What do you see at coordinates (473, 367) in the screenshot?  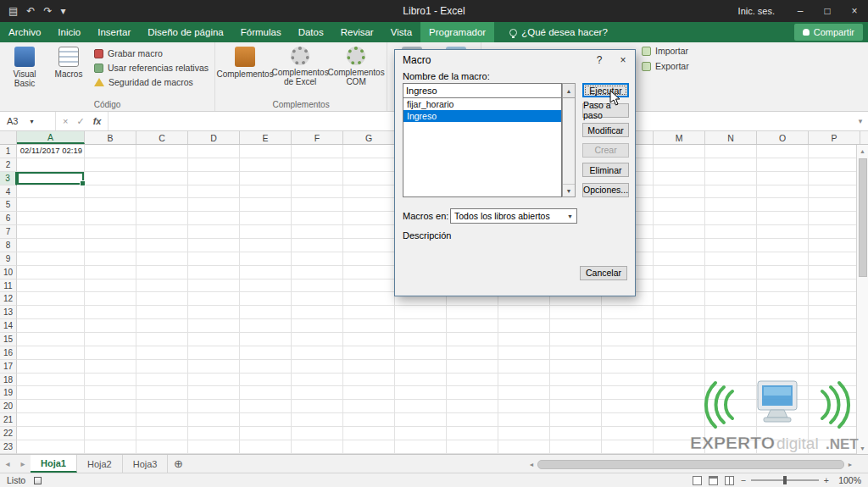 I see `cell-I17` at bounding box center [473, 367].